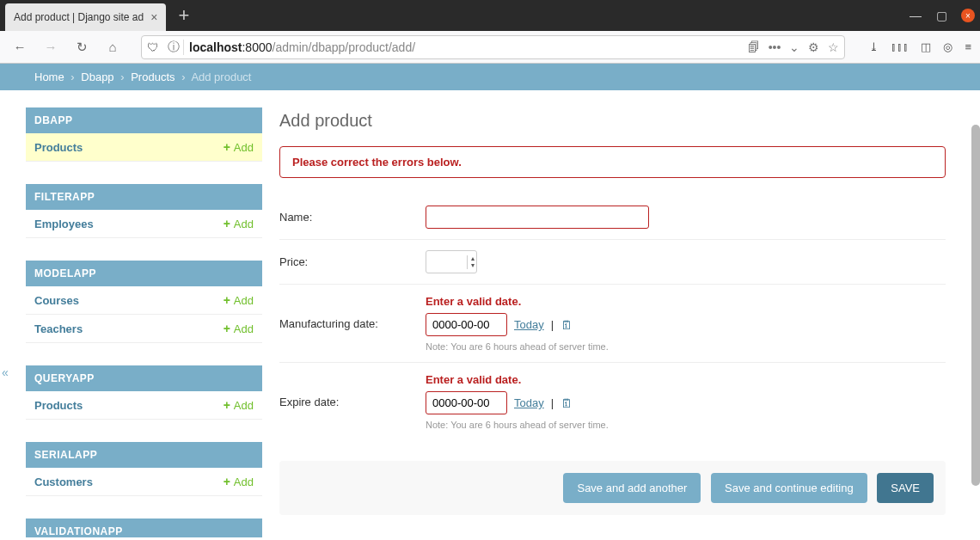  Describe the element at coordinates (466, 402) in the screenshot. I see `exp-date-input` at that location.